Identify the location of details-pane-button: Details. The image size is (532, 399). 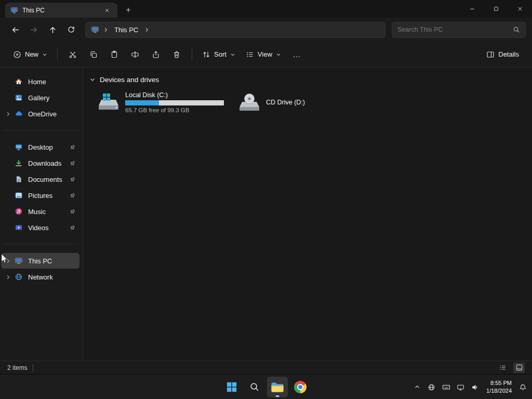
(503, 55).